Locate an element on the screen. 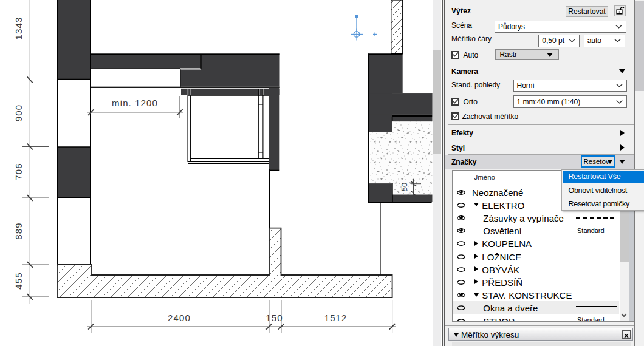 This screenshot has height=346, width=644. svg-text: 1512 is located at coordinates (336, 318).